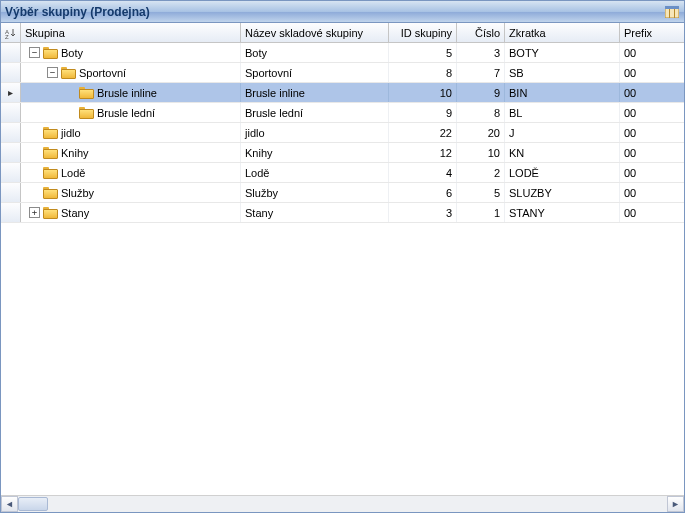 The image size is (685, 513). Describe the element at coordinates (512, 133) in the screenshot. I see `cell-text: J` at that location.